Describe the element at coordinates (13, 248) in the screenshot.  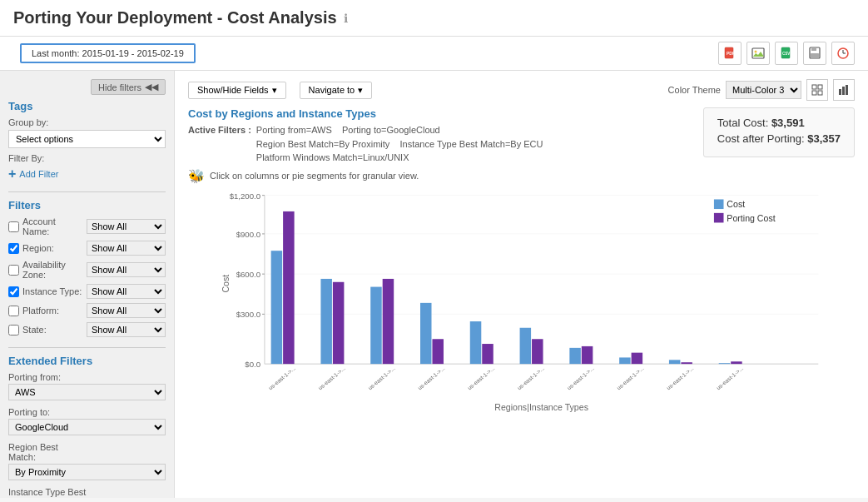
I see `region-checkbox` at that location.